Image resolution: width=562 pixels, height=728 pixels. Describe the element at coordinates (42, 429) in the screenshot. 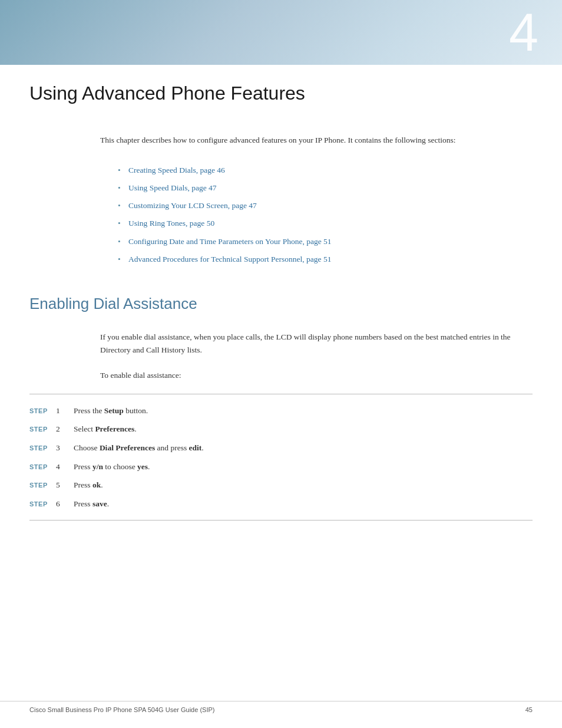

I see `step-label-2: STEP` at that location.